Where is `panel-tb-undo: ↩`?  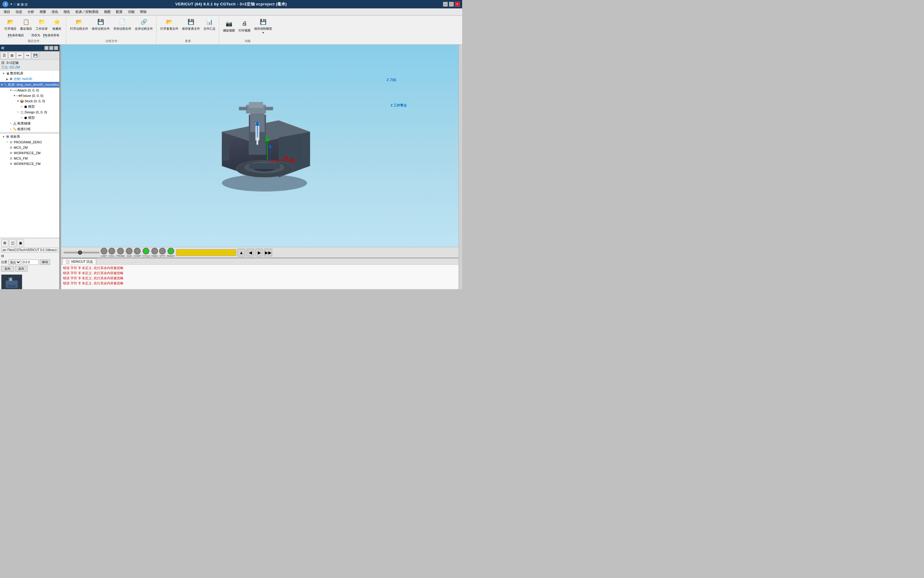
panel-tb-undo: ↩ is located at coordinates (20, 56).